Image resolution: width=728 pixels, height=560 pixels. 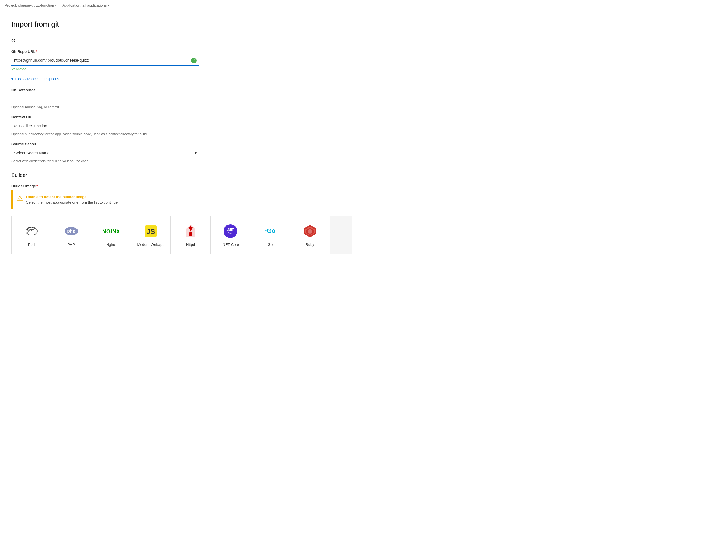 I want to click on builder-card-dotnet: .NET Core .NET Core, so click(x=231, y=235).